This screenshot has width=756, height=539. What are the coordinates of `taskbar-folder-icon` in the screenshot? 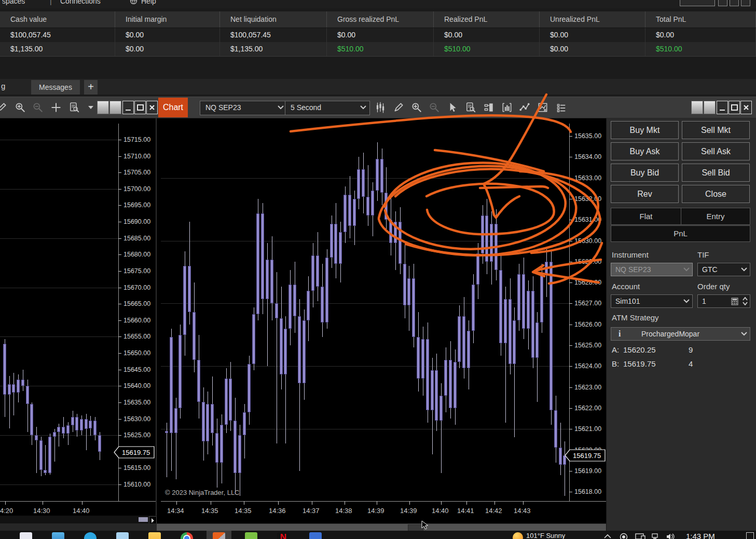 It's located at (155, 536).